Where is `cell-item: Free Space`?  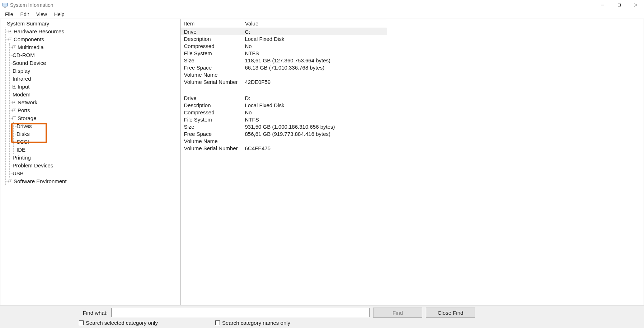
cell-item: Free Space is located at coordinates (212, 134).